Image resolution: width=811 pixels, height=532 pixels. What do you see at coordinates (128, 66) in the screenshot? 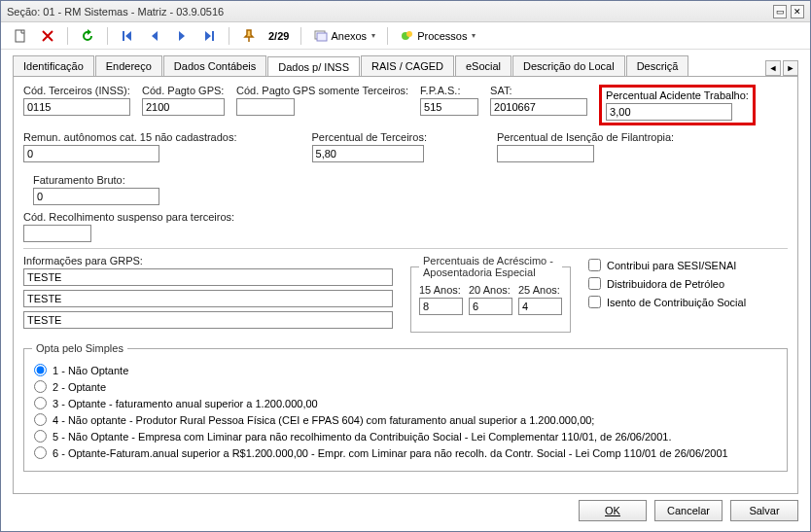
I see `tab-endereco: Endereço` at bounding box center [128, 66].